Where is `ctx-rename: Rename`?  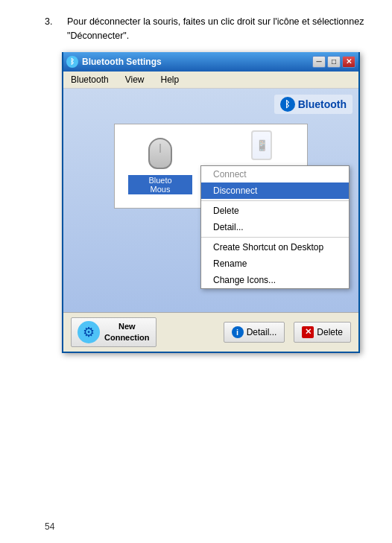 ctx-rename: Rename is located at coordinates (275, 264).